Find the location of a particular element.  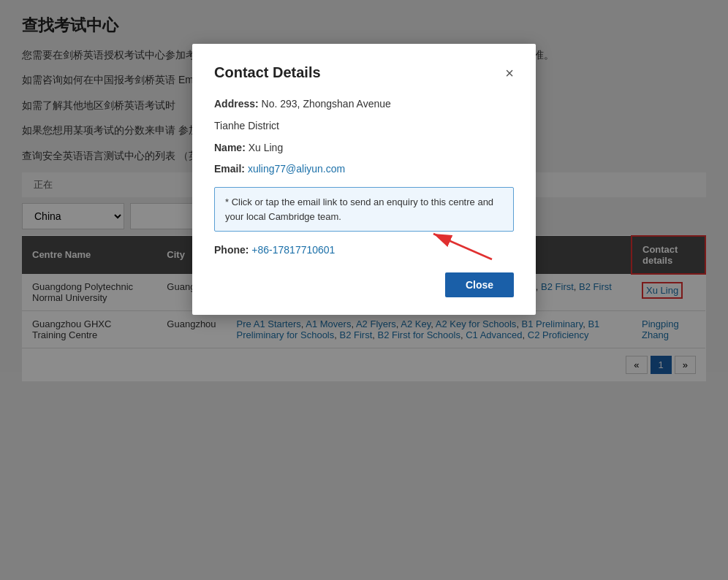

phone-field: Phone: +86-17817710601 is located at coordinates (364, 251).